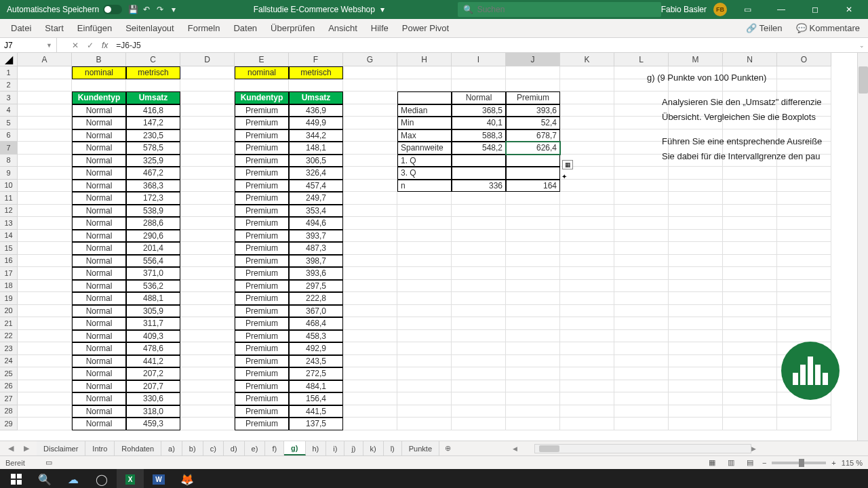  Describe the element at coordinates (153, 60) in the screenshot. I see `col-header-C: C` at that location.